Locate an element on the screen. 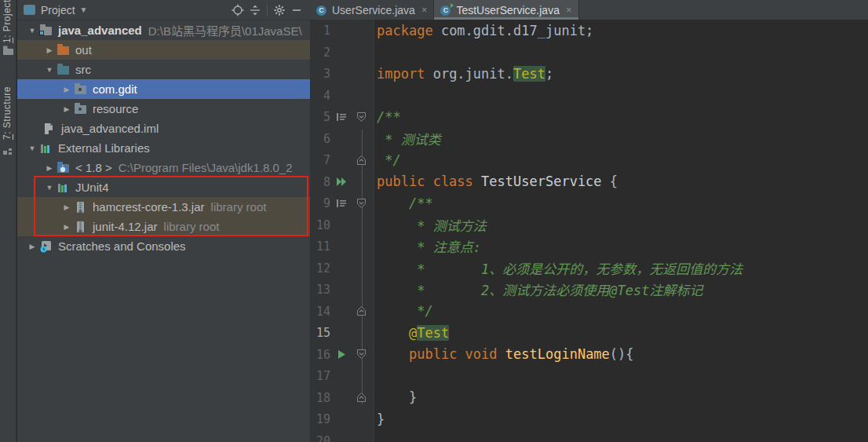 This screenshot has width=868, height=442. iml-file-icon is located at coordinates (49, 129).